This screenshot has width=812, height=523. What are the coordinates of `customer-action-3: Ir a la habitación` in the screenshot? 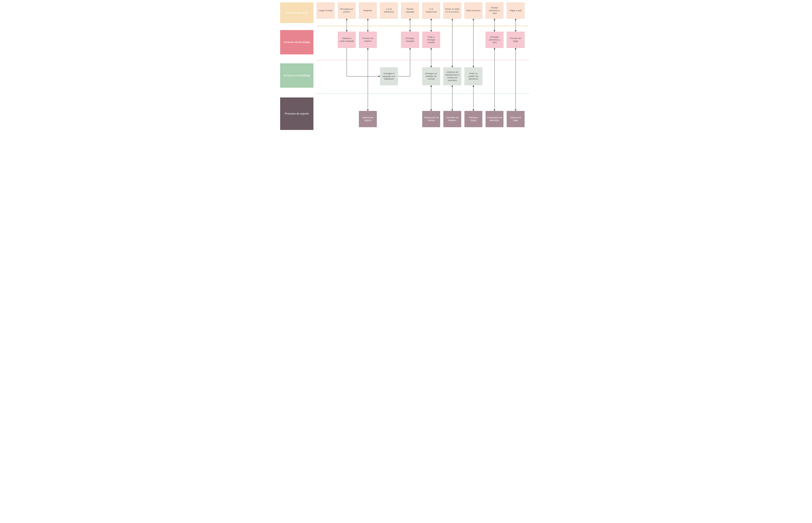 It's located at (389, 11).